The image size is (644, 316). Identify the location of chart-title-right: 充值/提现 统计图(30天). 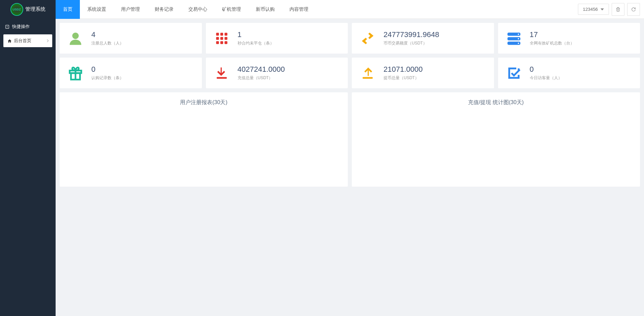
(496, 102).